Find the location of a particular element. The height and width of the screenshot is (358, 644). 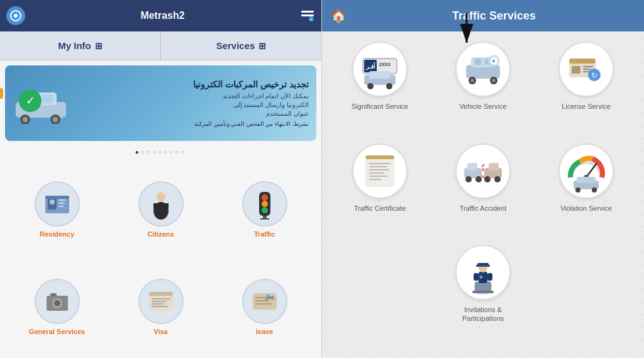

citizens-icon is located at coordinates (161, 204).